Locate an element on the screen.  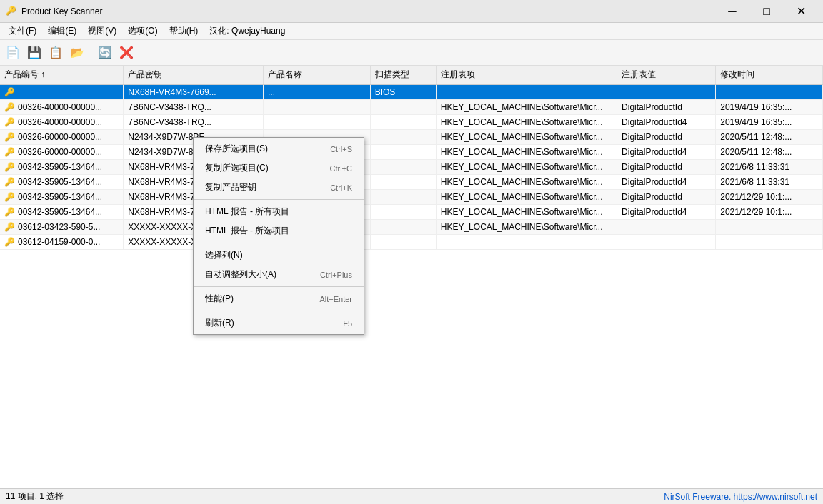
app-icon: 🔑 is located at coordinates (11, 11).